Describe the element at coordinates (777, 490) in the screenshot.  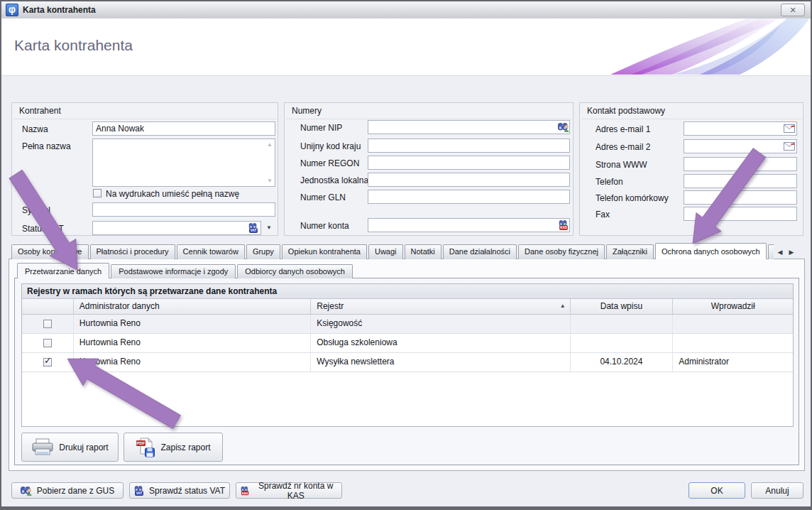
I see `cancel-button: Anuluj` at that location.